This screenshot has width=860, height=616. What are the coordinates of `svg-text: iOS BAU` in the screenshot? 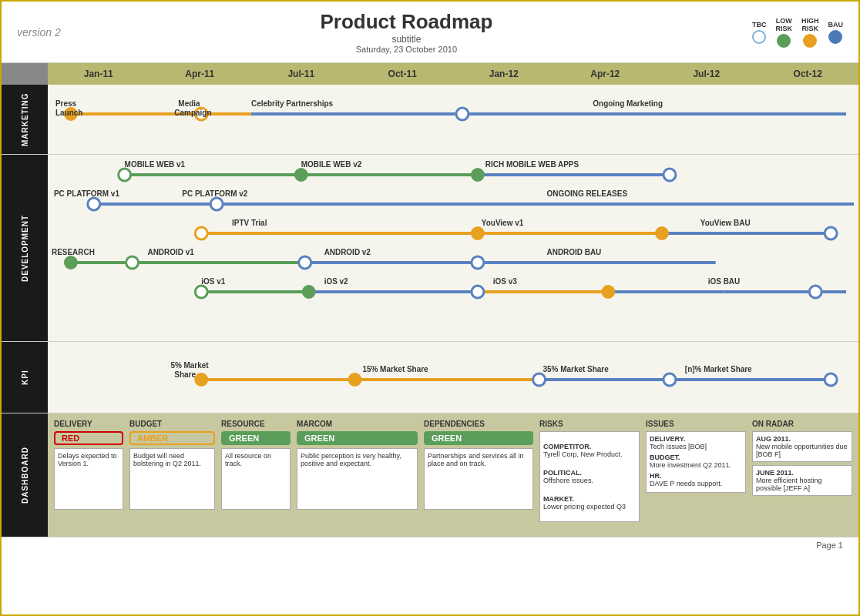 It's located at (724, 282).